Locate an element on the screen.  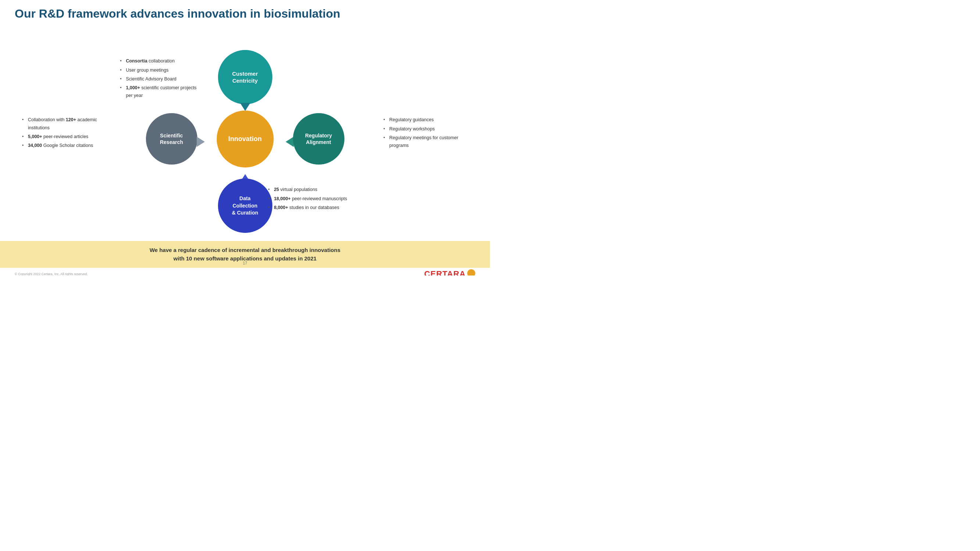
circle-regulatory-label: RegulatoryAlignment is located at coordinates (319, 139).